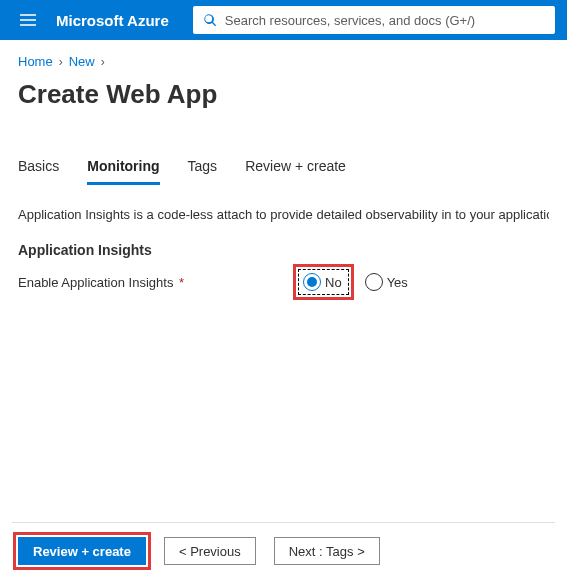 This screenshot has height=579, width=567. Describe the element at coordinates (388, 282) in the screenshot. I see `radio-option-yes: Yes` at that location.